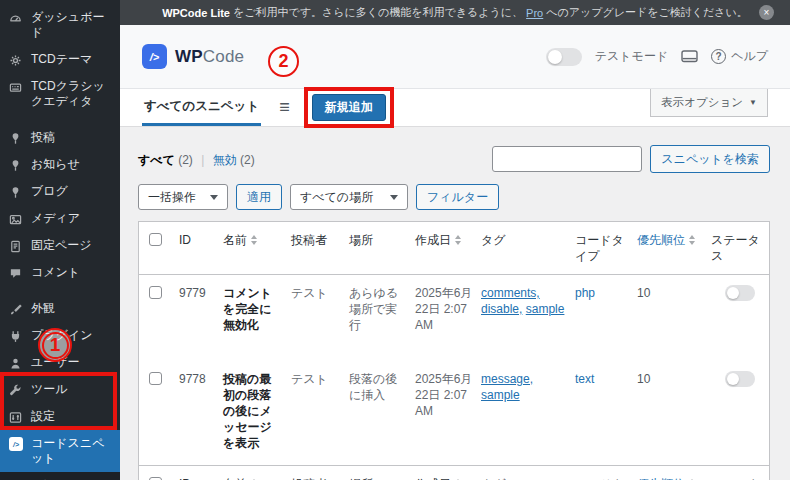  Describe the element at coordinates (56, 218) in the screenshot. I see `sidebar-item-label: メディア` at that location.